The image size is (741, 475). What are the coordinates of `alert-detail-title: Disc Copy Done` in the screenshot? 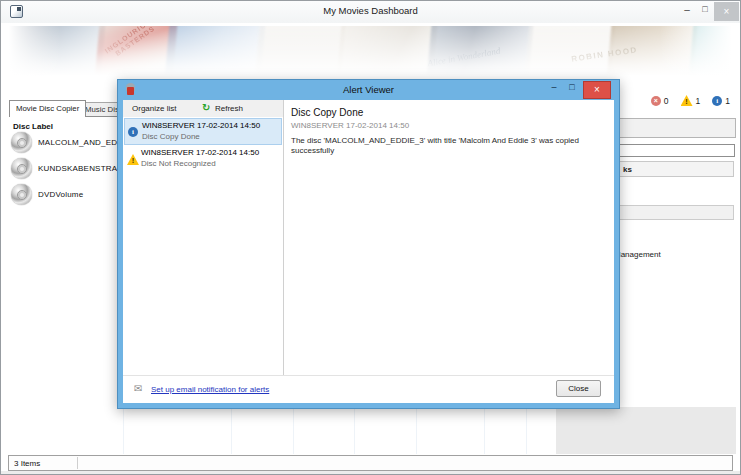 It's located at (327, 112).